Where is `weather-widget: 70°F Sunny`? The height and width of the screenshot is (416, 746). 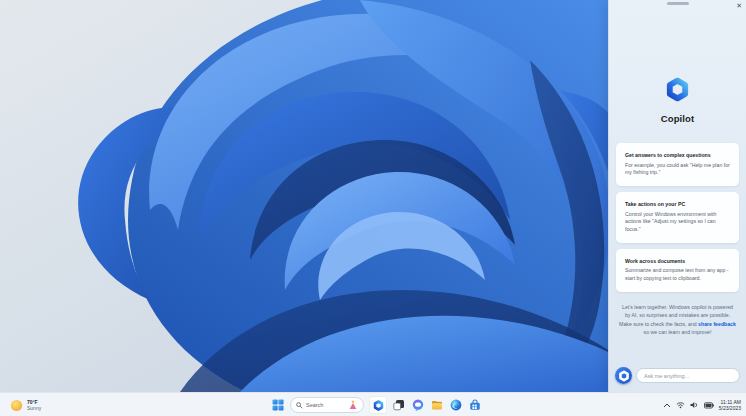
weather-widget: 70°F Sunny is located at coordinates (26, 404).